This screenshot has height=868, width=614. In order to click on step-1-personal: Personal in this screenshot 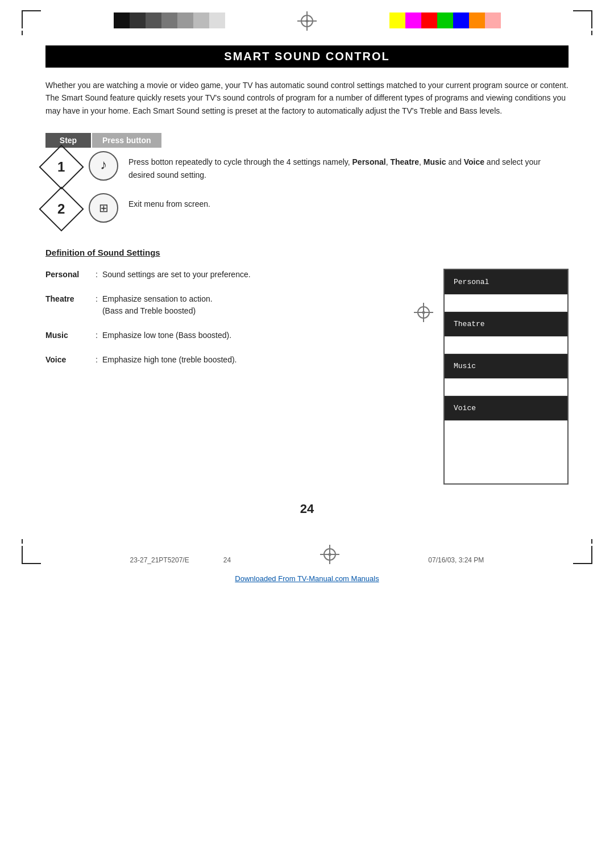, I will do `click(370, 162)`.